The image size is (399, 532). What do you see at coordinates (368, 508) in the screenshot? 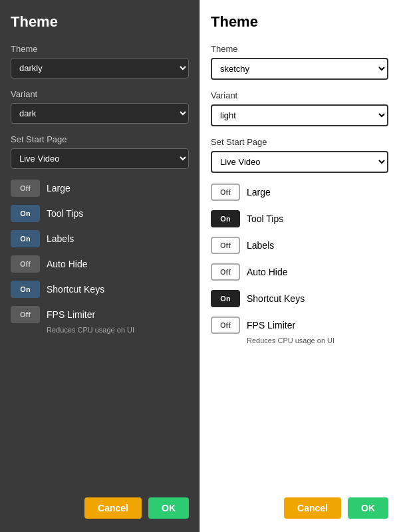
I see `right-ok-button: OK` at bounding box center [368, 508].